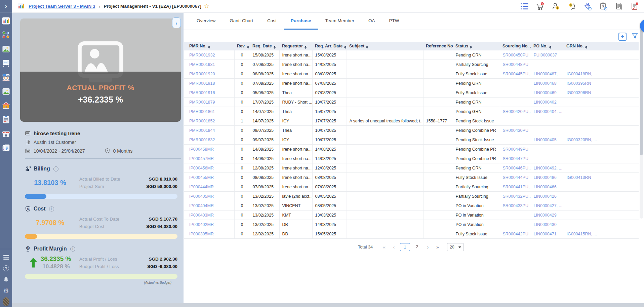 The width and height of the screenshot is (644, 307). Describe the element at coordinates (202, 225) in the screenshot. I see `document-link: IP000402MR` at that location.